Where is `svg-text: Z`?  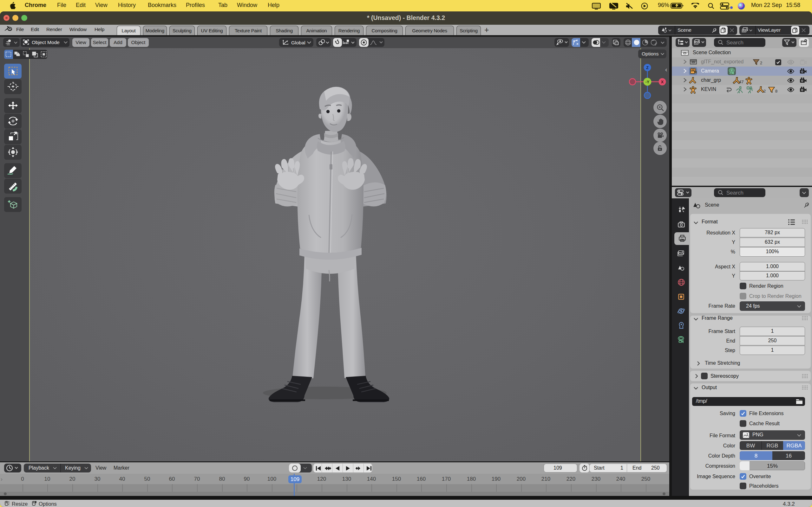 svg-text: Z is located at coordinates (648, 68).